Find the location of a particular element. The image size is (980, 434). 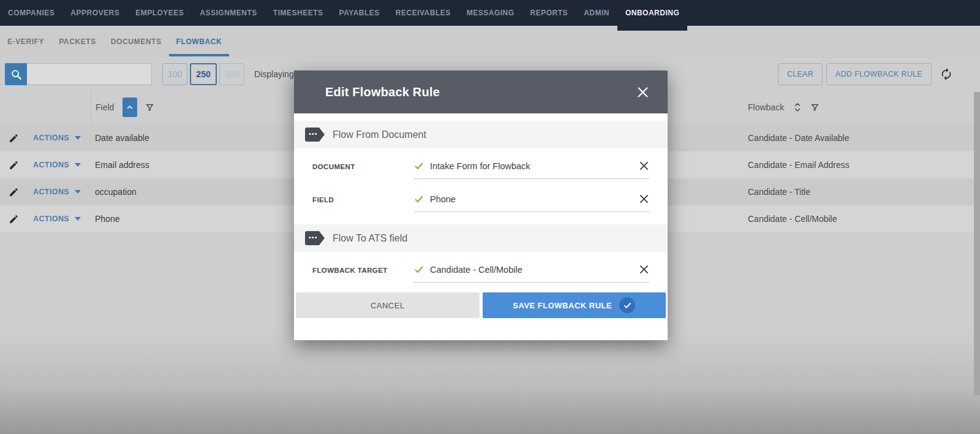

chevron-up-icon is located at coordinates (130, 107).